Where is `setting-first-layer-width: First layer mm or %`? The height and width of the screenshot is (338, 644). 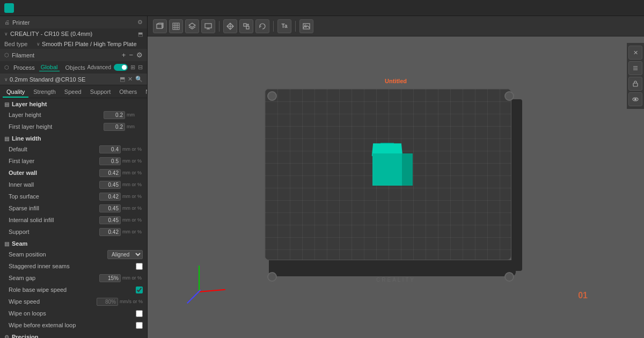
setting-first-layer-width: First layer mm or % is located at coordinates (74, 161).